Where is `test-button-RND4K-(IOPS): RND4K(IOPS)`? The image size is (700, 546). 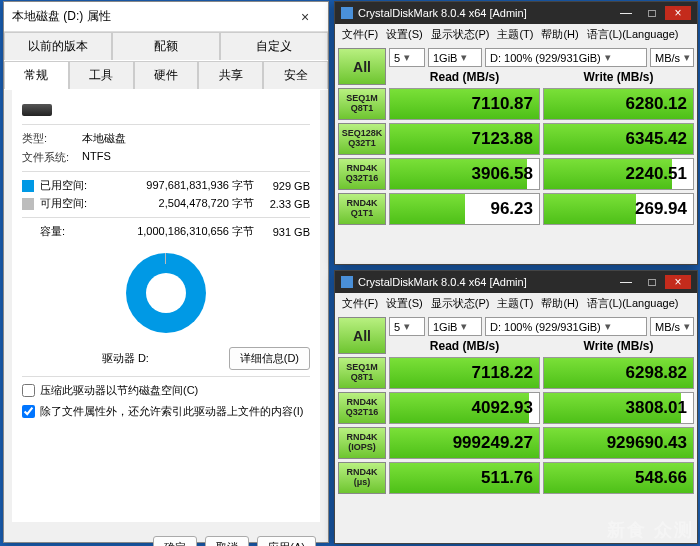 test-button-RND4K-(IOPS): RND4K(IOPS) is located at coordinates (362, 443).